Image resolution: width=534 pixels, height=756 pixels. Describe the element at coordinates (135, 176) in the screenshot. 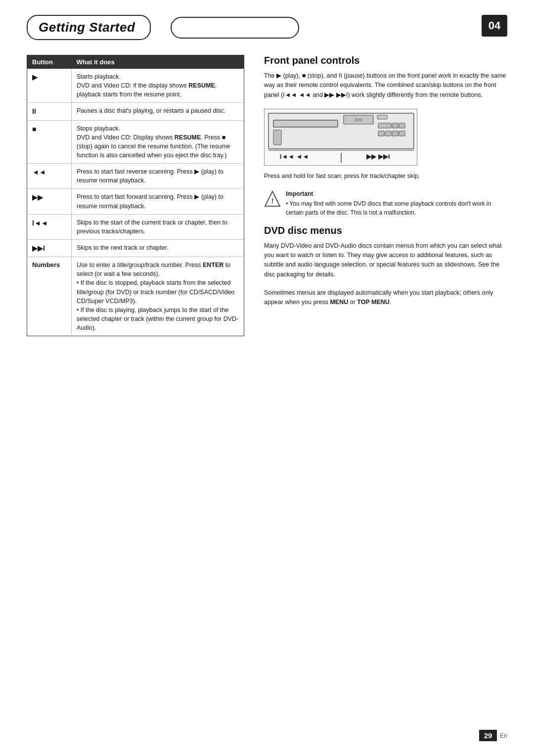

I see `table-row: ◄◄ Press to start fast reverse scanning.…` at that location.